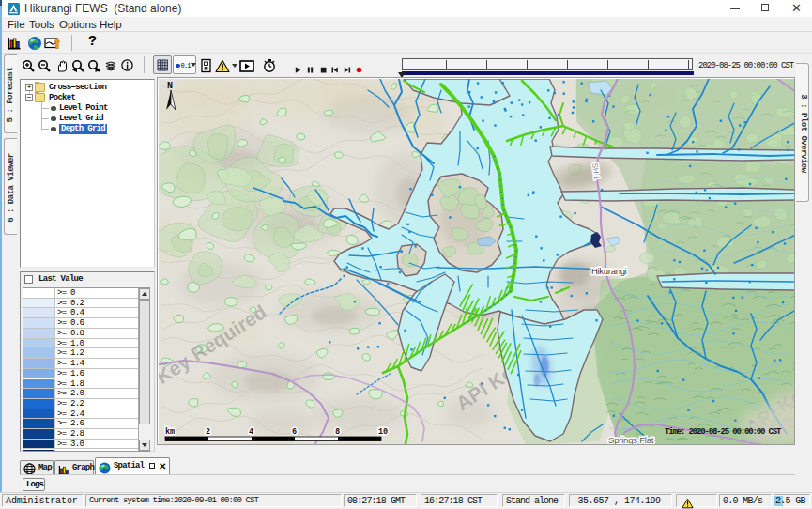 This screenshot has width=812, height=509. What do you see at coordinates (170, 432) in the screenshot?
I see `svg-text: km` at bounding box center [170, 432].